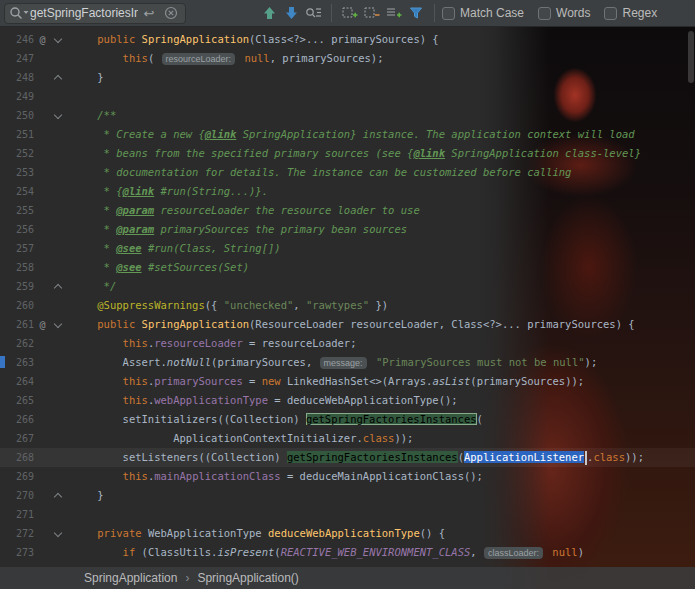 The width and height of the screenshot is (695, 589). Describe the element at coordinates (17, 534) in the screenshot. I see `line-number: 272` at that location.